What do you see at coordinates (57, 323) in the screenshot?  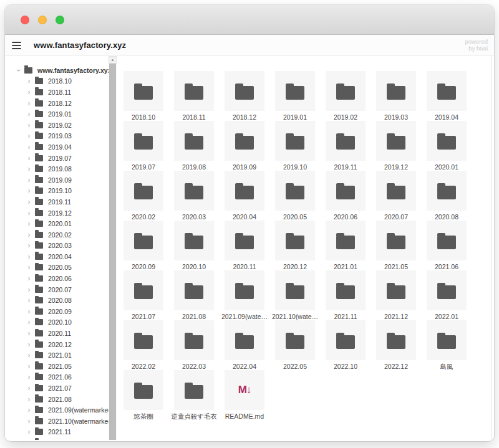 I see `sidebar-item: ›2020.10` at bounding box center [57, 323].